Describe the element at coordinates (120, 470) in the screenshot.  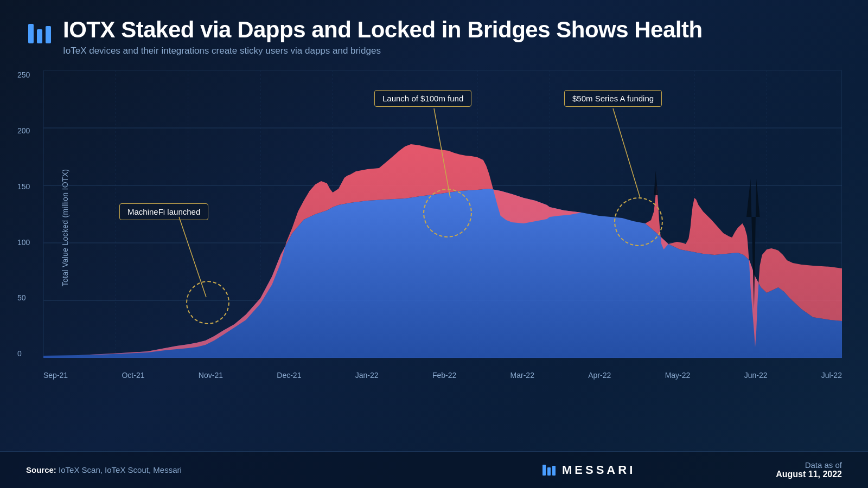
I see `source-value: IoTeX Scan, IoTeX Scout, Messari` at that location.